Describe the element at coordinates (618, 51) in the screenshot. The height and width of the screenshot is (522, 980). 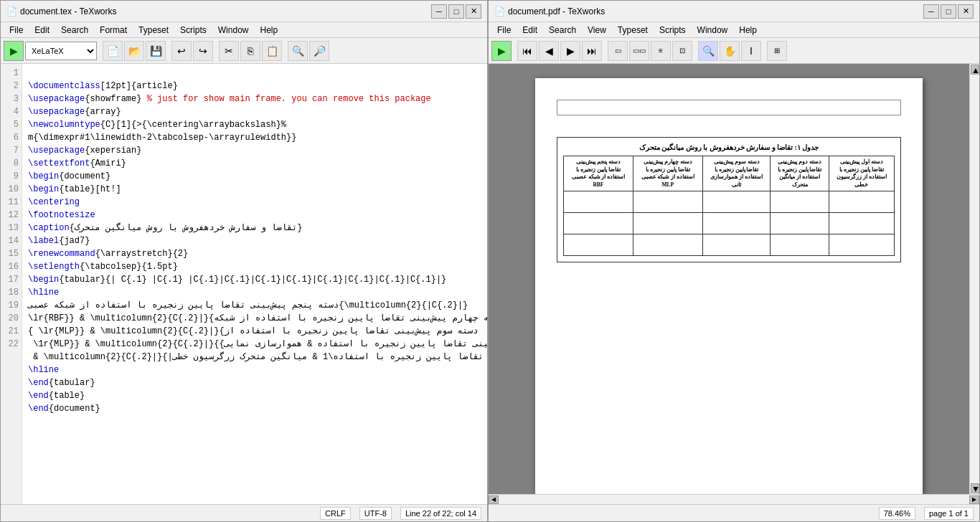
I see `single-page-button: ▭` at that location.